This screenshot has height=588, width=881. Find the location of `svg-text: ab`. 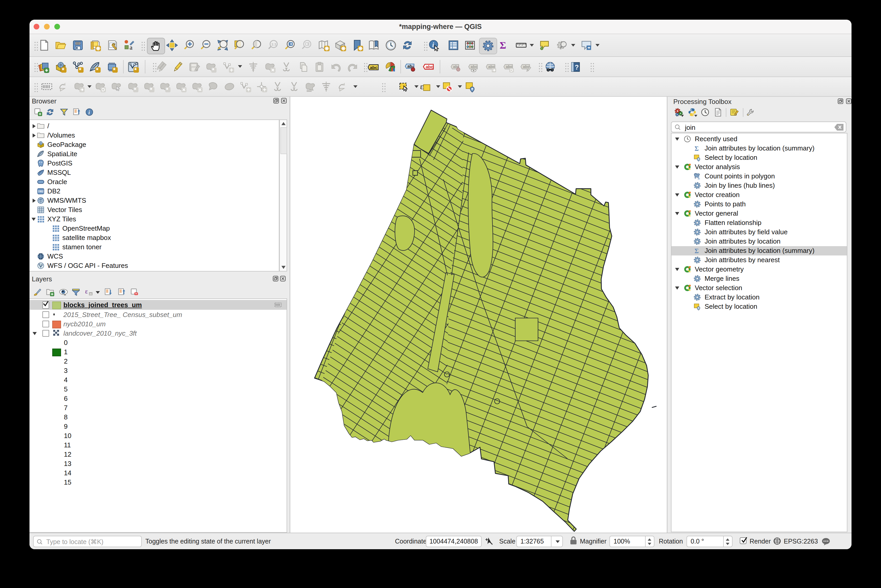

svg-text: ab is located at coordinates (410, 66).